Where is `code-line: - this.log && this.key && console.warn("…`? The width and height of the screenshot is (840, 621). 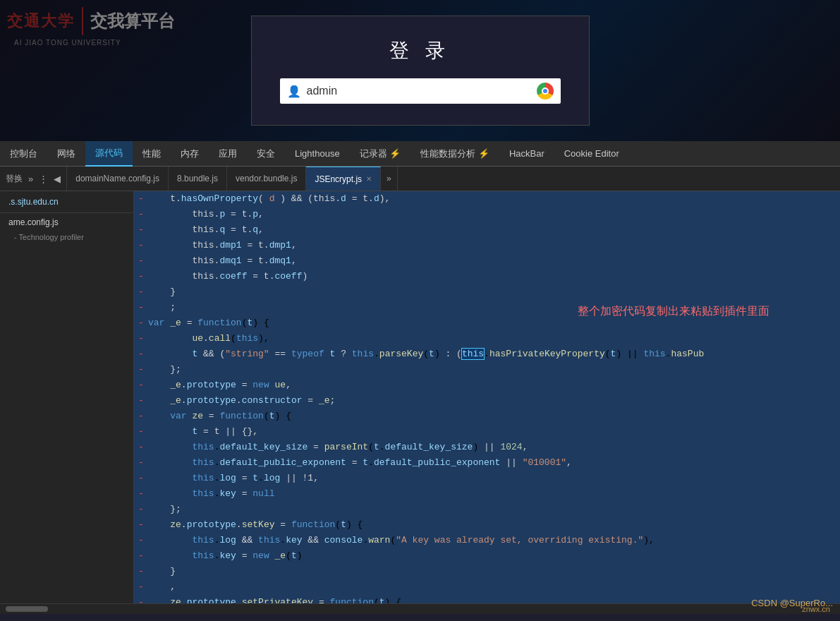
code-line: - this.log && this.key && console.warn("… is located at coordinates (487, 541).